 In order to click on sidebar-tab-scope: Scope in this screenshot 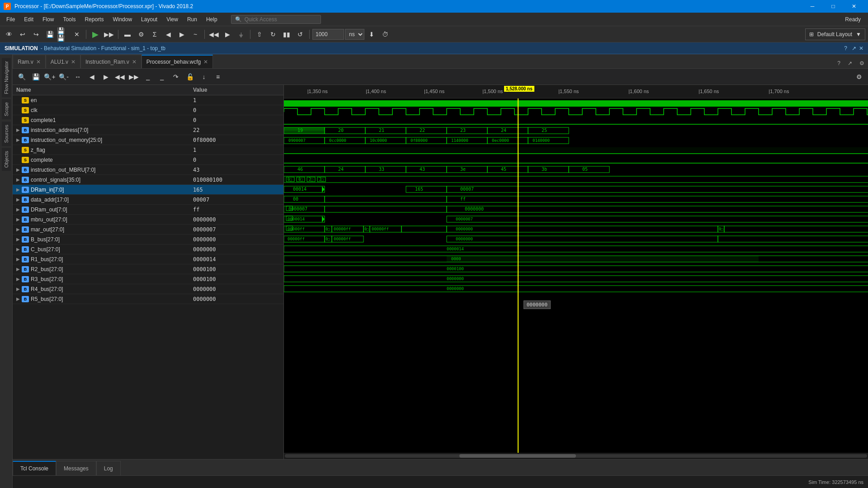, I will do `click(6, 109)`.